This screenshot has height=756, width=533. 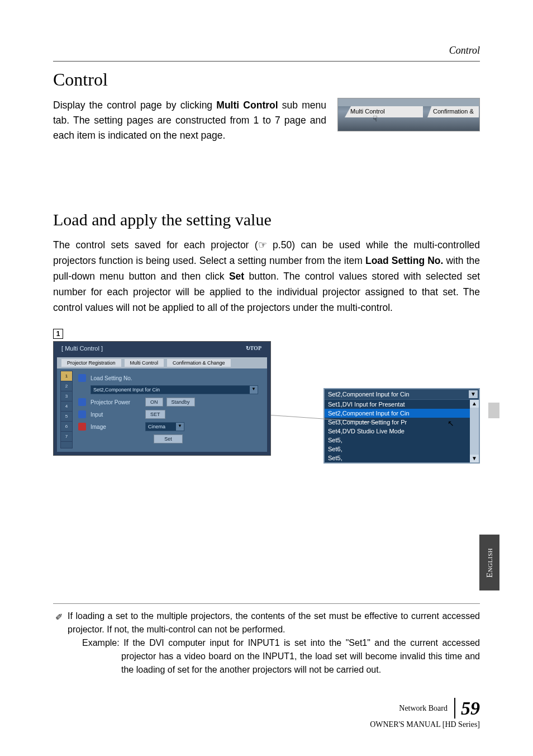 I want to click on page-nav: 1 2 3 4 5 6 7, so click(x=66, y=409).